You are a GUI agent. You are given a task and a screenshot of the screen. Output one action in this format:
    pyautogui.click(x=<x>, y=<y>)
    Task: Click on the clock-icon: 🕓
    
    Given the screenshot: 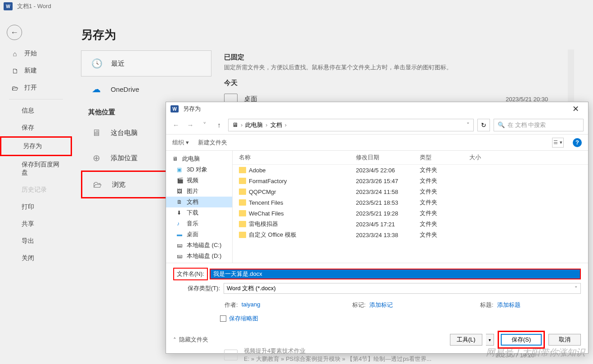 What is the action you would take?
    pyautogui.click(x=97, y=63)
    